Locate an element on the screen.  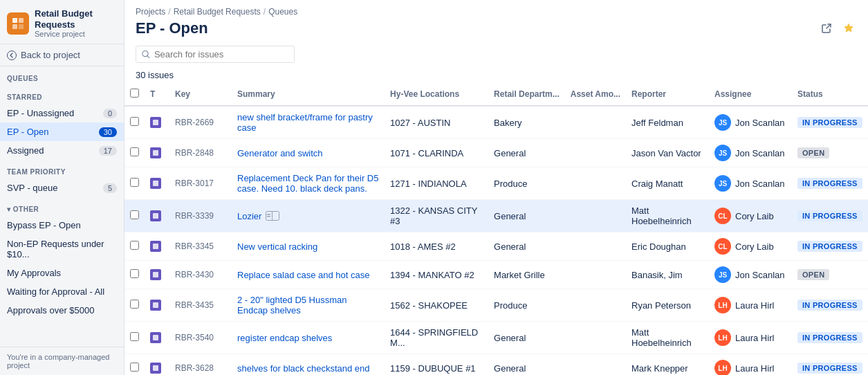
issue-link: Replace salad case and hot case is located at coordinates (304, 275).